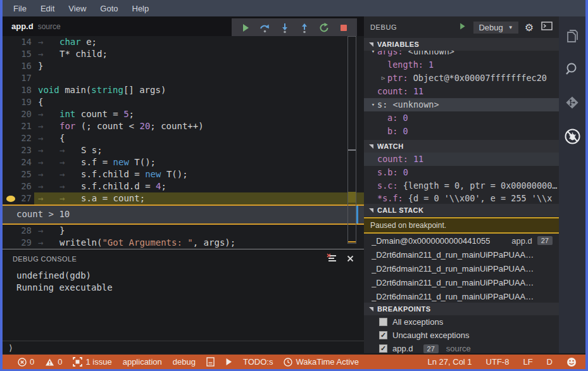 The width and height of the screenshot is (588, 371). Describe the element at coordinates (17, 42) in the screenshot. I see `line-number: 14` at that location.